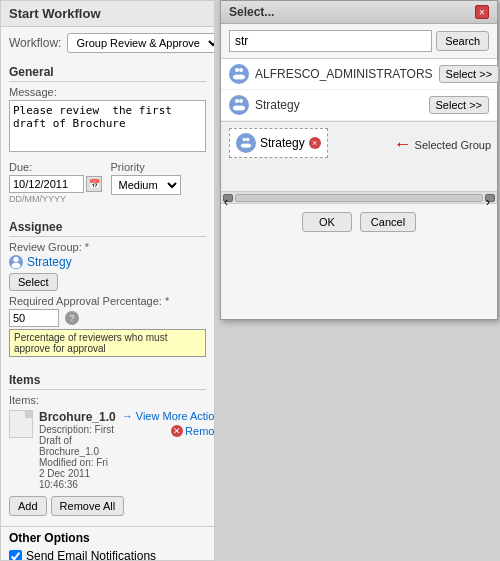  Describe the element at coordinates (359, 74) in the screenshot. I see `result-row-0: ALFRESCO_ADMINISTRATORS Select >>` at that location.